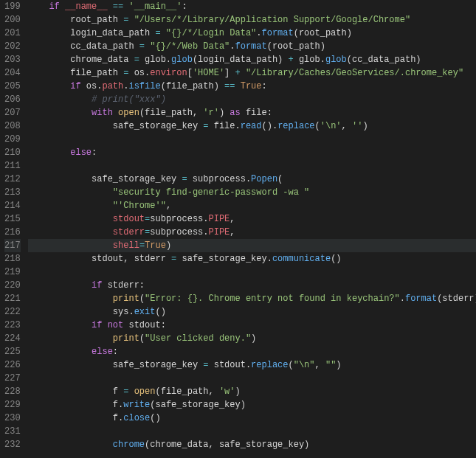  Describe the element at coordinates (252, 392) in the screenshot. I see `code-line: f = open(file_path, 'w')` at that location.